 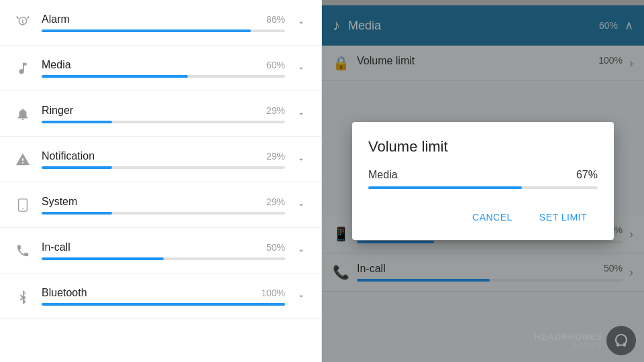 What do you see at coordinates (76, 122) in the screenshot?
I see `ringer-fill` at bounding box center [76, 122].